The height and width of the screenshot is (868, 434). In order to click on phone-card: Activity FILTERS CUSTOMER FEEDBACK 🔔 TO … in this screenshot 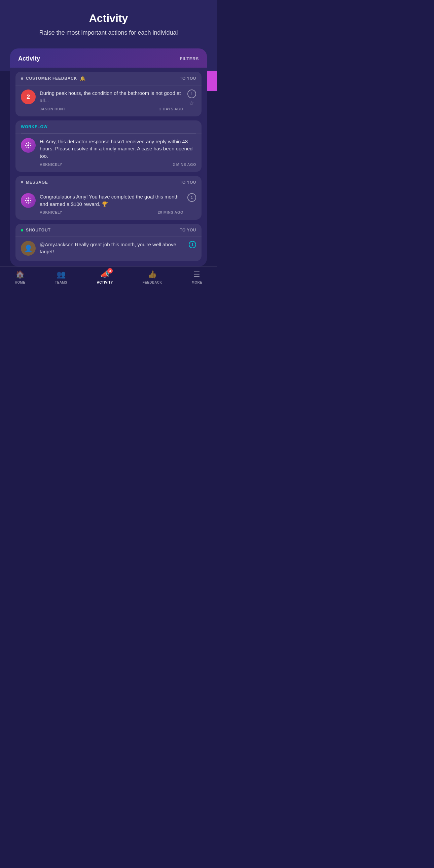, I will do `click(108, 158)`.